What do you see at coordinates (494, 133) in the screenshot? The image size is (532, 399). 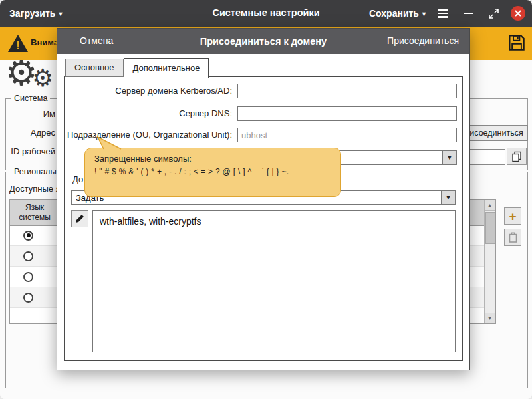 I see `join-domain-button: рисоединиться` at bounding box center [494, 133].